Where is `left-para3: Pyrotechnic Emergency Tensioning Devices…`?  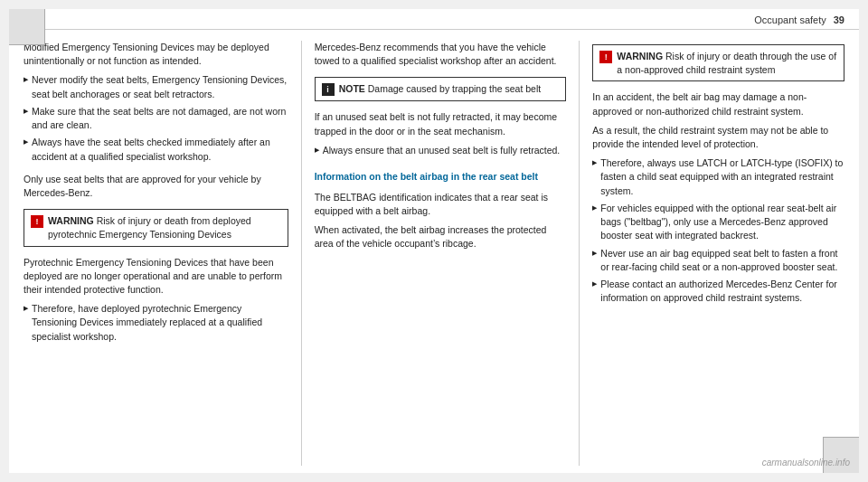 left-para3: Pyrotechnic Emergency Tensioning Devices… is located at coordinates (156, 277).